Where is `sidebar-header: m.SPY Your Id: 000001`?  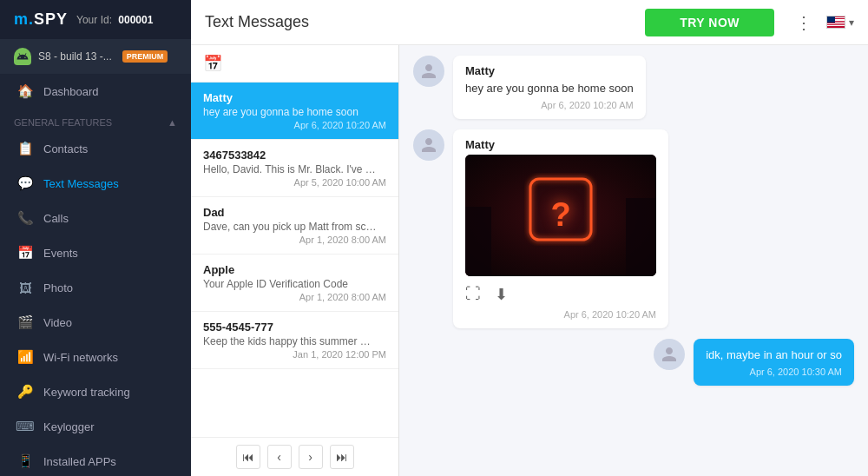
sidebar-header: m.SPY Your Id: 000001 is located at coordinates (95, 19).